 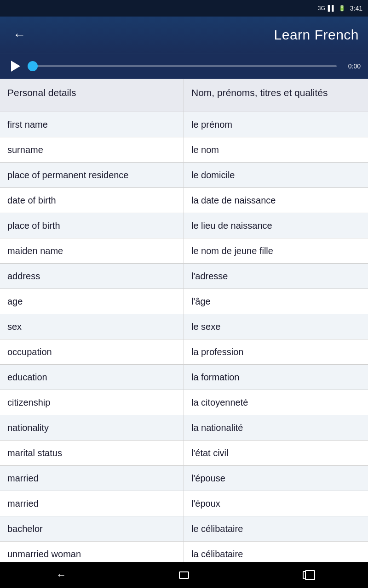 What do you see at coordinates (28, 124) in the screenshot?
I see `english-text: first name` at bounding box center [28, 124].